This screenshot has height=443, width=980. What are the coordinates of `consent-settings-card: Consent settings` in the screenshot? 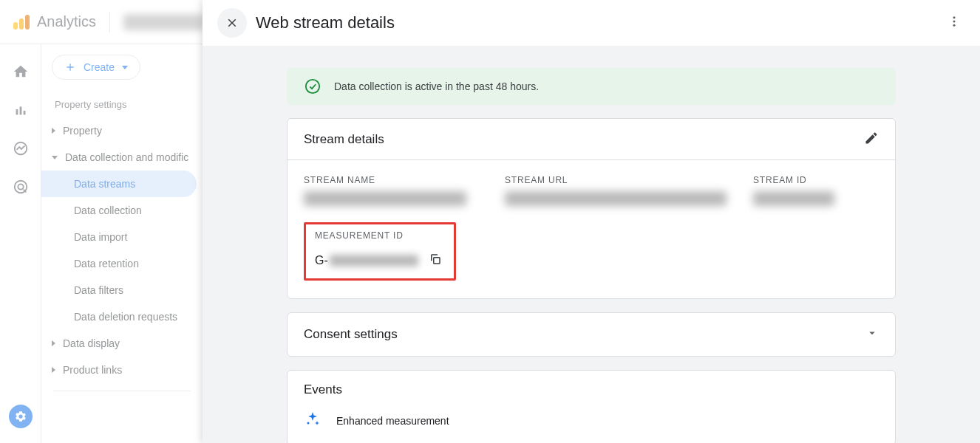 It's located at (591, 334).